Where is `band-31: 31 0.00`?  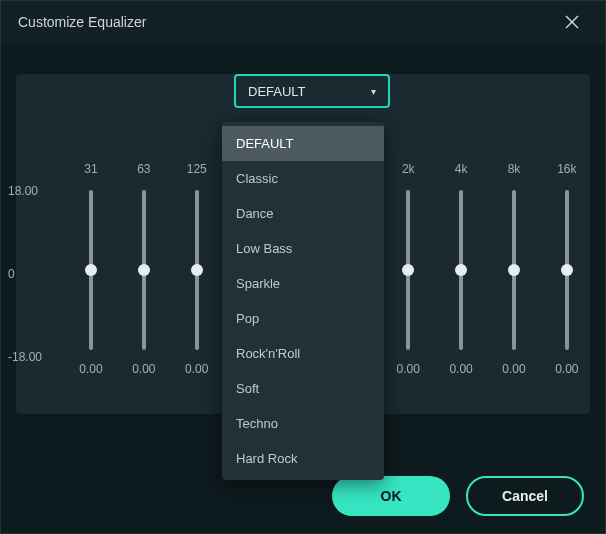 band-31: 31 0.00 is located at coordinates (91, 274).